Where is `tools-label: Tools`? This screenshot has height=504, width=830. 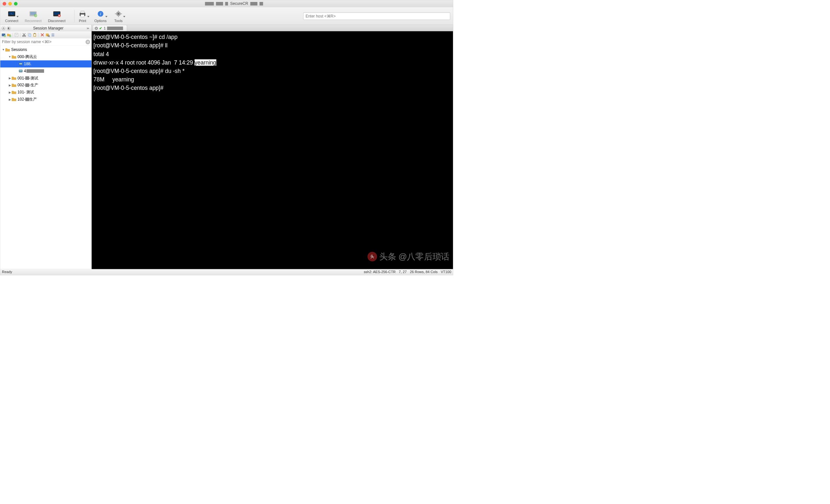
tools-label: Tools is located at coordinates (119, 21).